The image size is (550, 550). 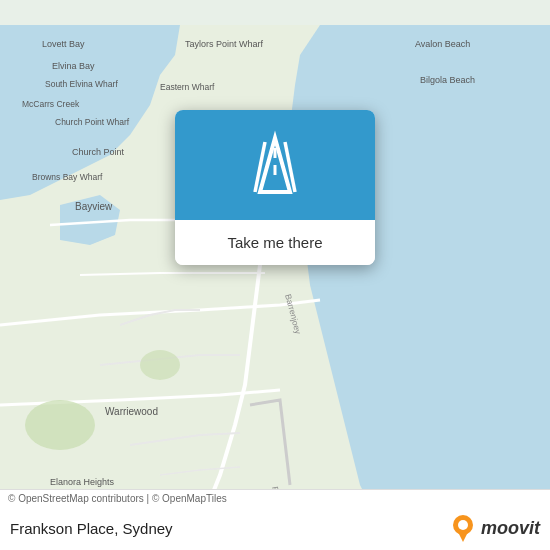 I want to click on popup-card: Take me there, so click(x=275, y=188).